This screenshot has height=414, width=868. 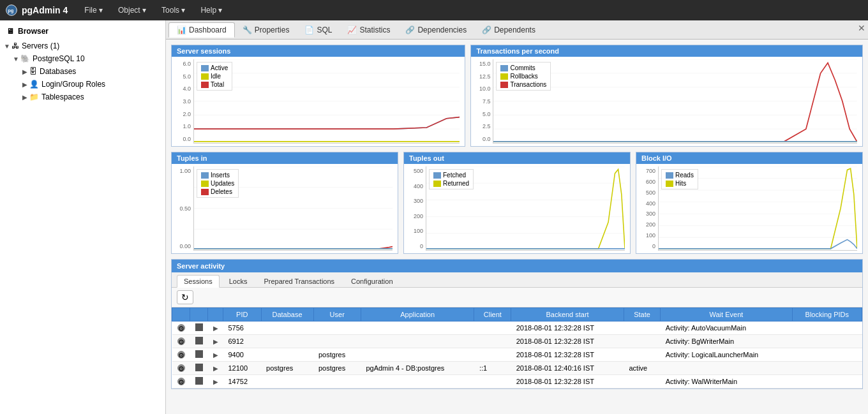 I want to click on legend-active: Active, so click(x=214, y=68).